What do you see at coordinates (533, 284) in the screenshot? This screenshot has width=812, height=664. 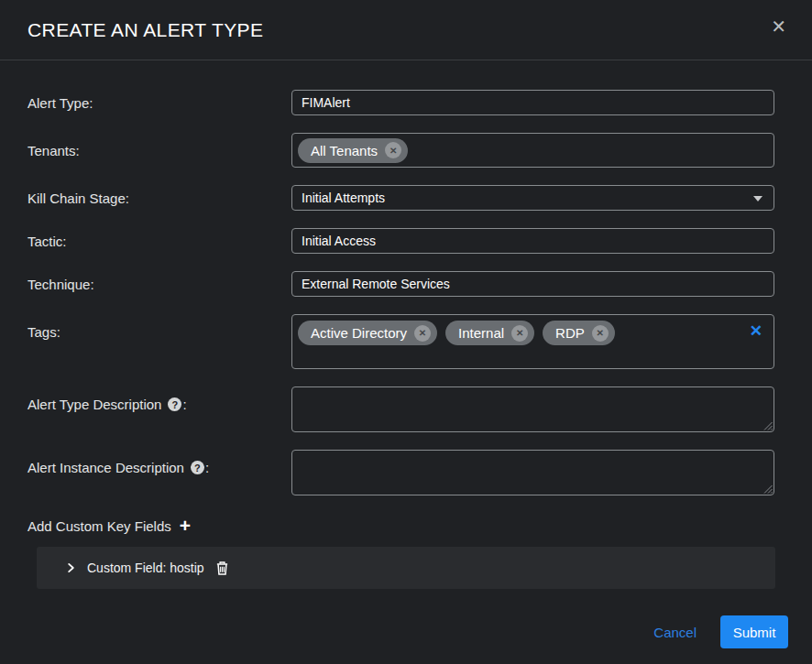 I see `technique-input` at bounding box center [533, 284].